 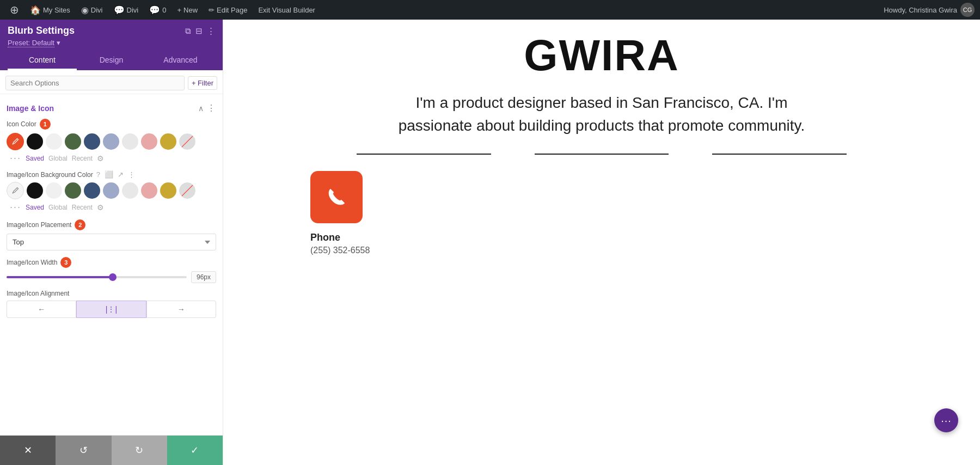 What do you see at coordinates (121, 174) in the screenshot?
I see `bg-color-pointer-icon: ↗` at bounding box center [121, 174].